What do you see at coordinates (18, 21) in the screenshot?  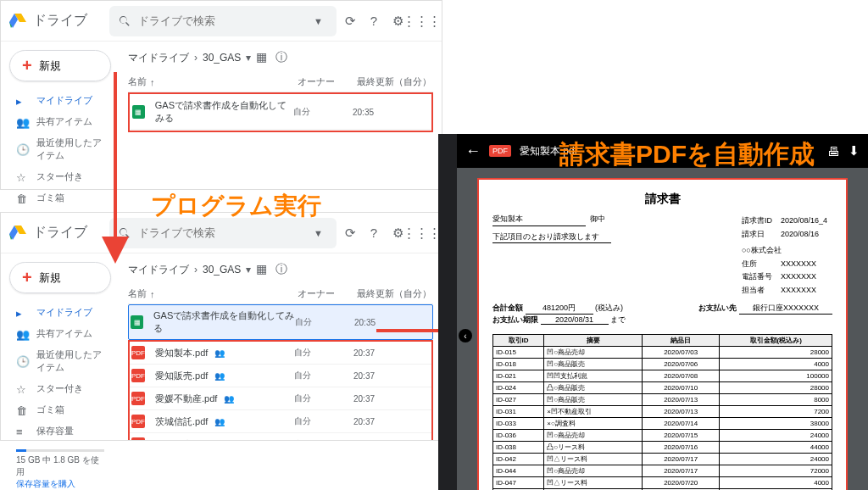 I see `drive-icon` at bounding box center [18, 21].